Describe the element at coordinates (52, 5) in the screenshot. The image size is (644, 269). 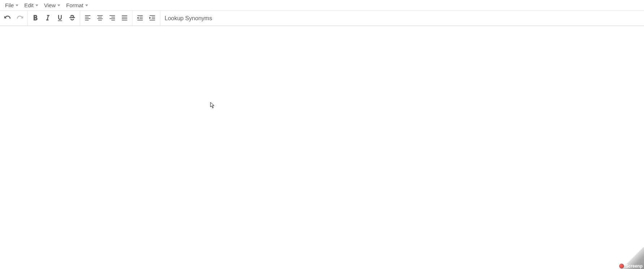
I see `menu-view: View` at that location.